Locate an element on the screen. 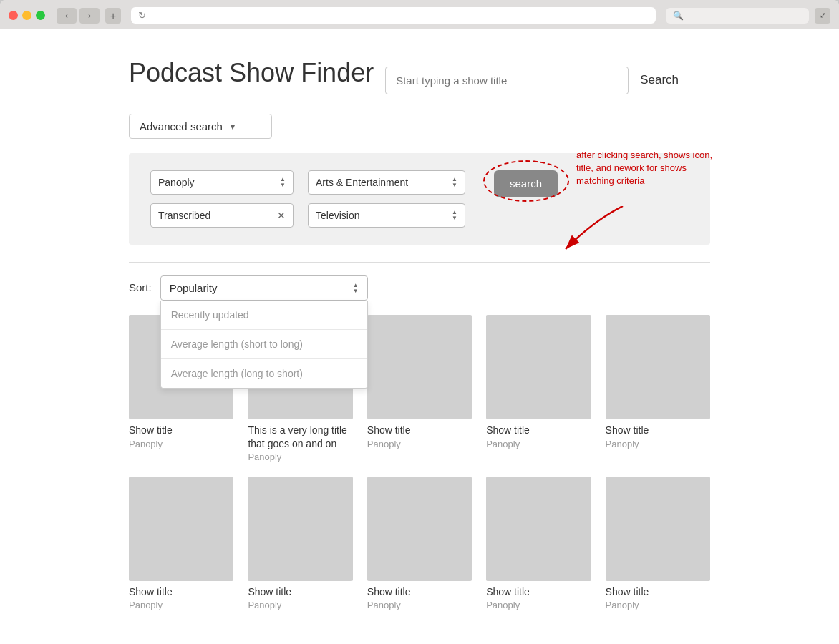  category-filter-value: Arts & Entertainment is located at coordinates (362, 182).